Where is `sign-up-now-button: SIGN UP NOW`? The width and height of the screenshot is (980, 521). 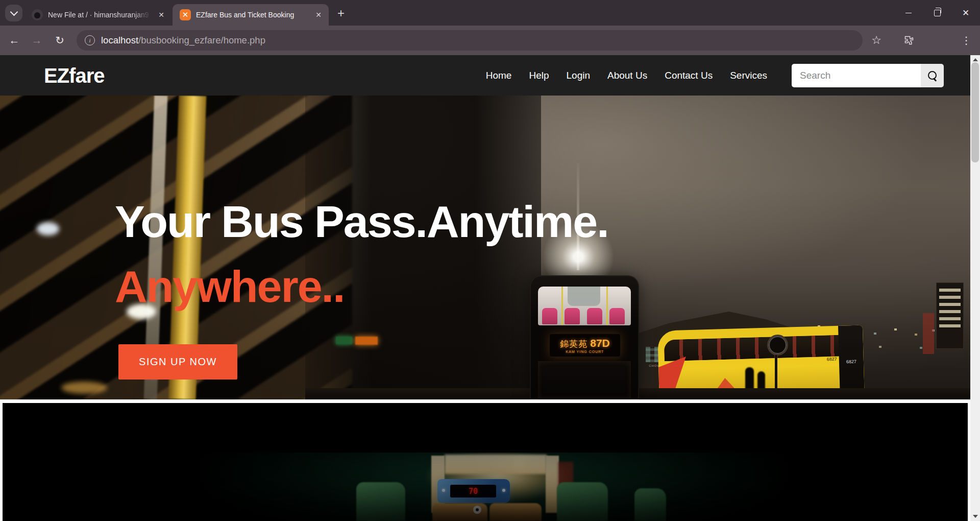 sign-up-now-button: SIGN UP NOW is located at coordinates (178, 362).